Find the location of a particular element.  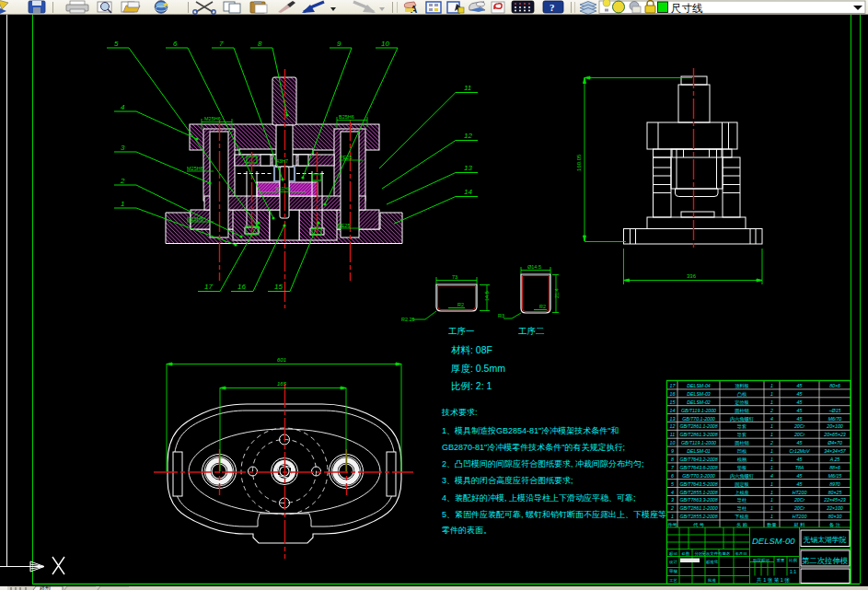

svg-text: 1、模具制造按GB2854-81"冷冲模架技术条件"和 is located at coordinates (530, 431).